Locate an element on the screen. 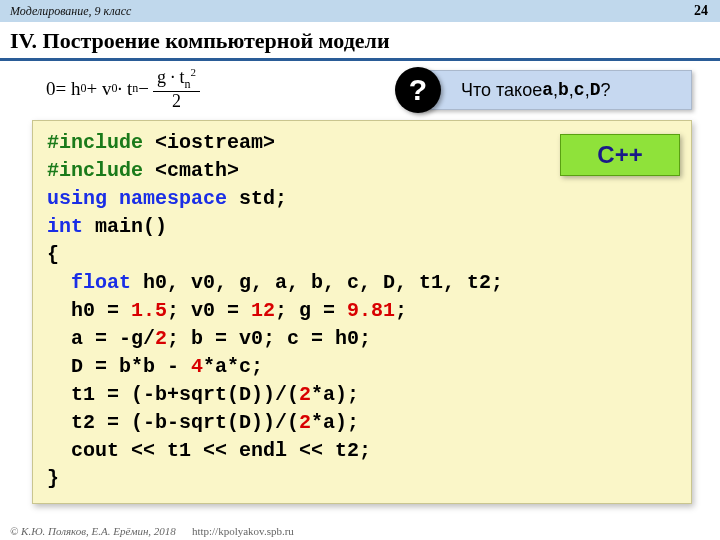 The width and height of the screenshot is (720, 540). formula-frac: g · tn2 2 is located at coordinates (176, 89).